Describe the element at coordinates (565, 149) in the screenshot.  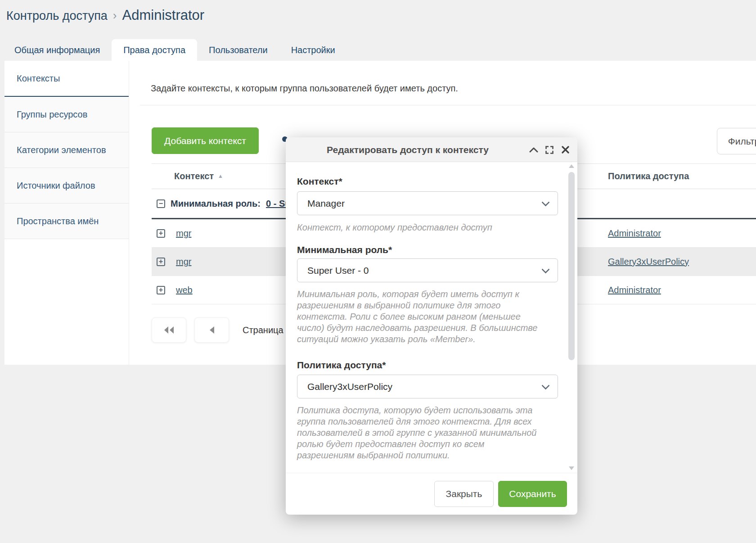
I see `close-icon` at that location.